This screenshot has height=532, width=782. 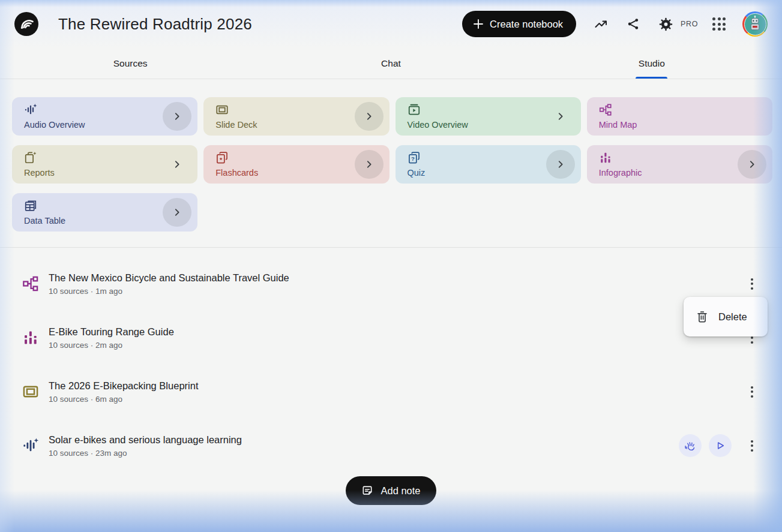 What do you see at coordinates (391, 64) in the screenshot?
I see `main-tabs: Sources Chat Studio` at bounding box center [391, 64].